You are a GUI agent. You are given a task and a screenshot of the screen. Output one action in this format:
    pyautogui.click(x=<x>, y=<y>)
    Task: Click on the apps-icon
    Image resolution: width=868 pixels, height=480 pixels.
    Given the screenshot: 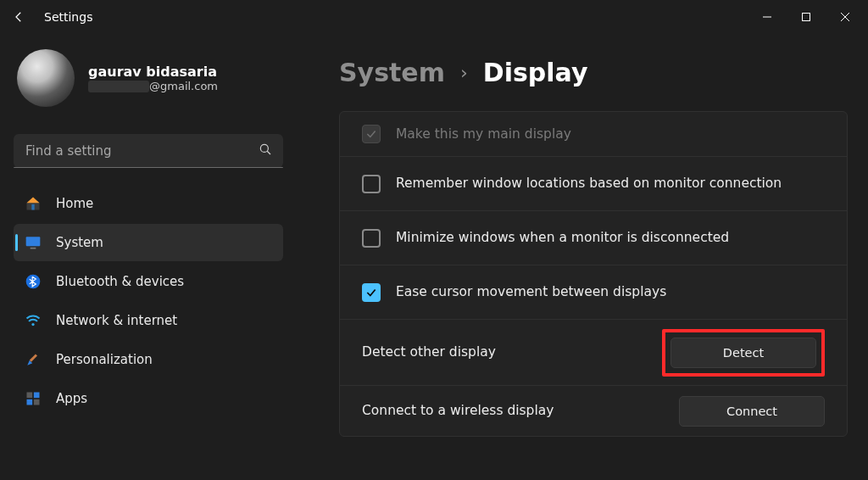 What is the action you would take?
    pyautogui.click(x=33, y=399)
    